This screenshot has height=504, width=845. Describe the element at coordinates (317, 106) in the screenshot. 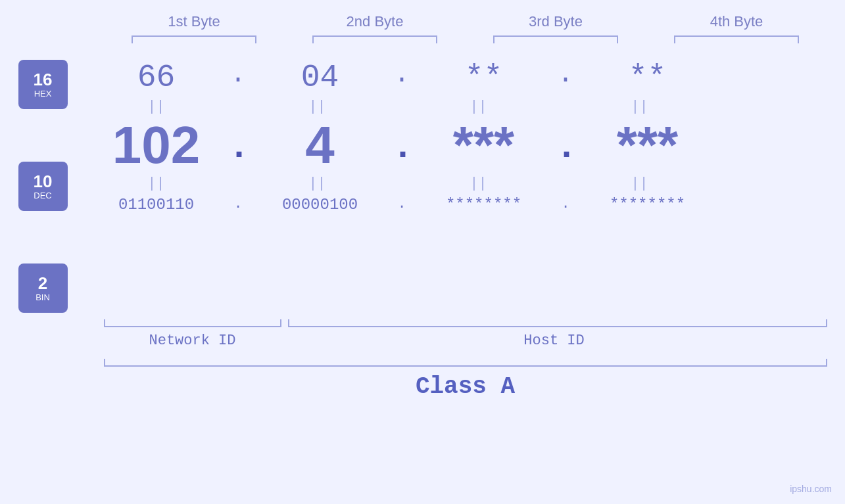

I see `sep2: ||` at that location.